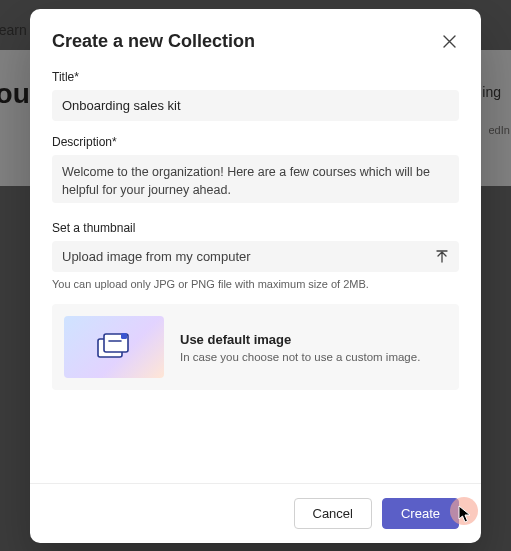 The image size is (511, 551). I want to click on close-icon, so click(450, 42).